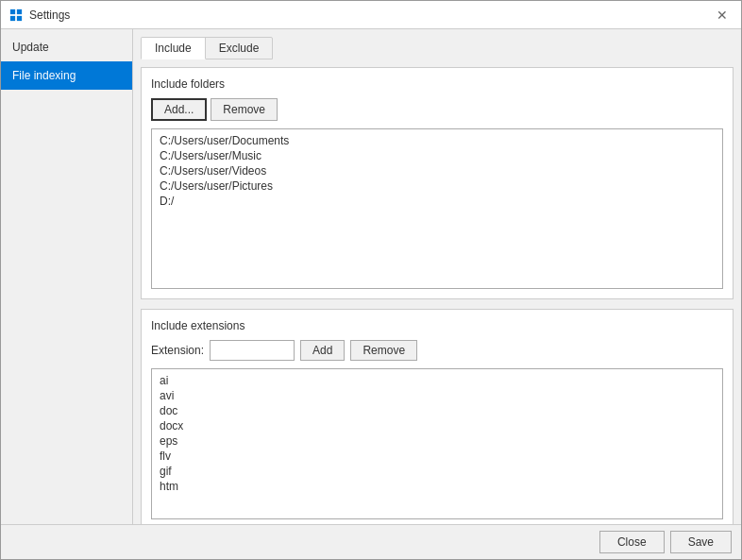 This screenshot has height=560, width=742. What do you see at coordinates (371, 542) in the screenshot?
I see `bottom-bar: Close Save` at bounding box center [371, 542].